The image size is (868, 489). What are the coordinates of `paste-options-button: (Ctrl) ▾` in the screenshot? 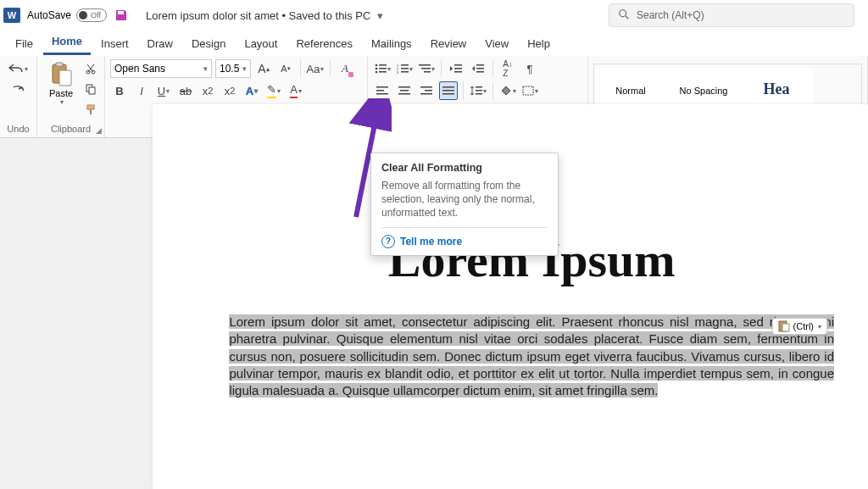 It's located at (800, 326).